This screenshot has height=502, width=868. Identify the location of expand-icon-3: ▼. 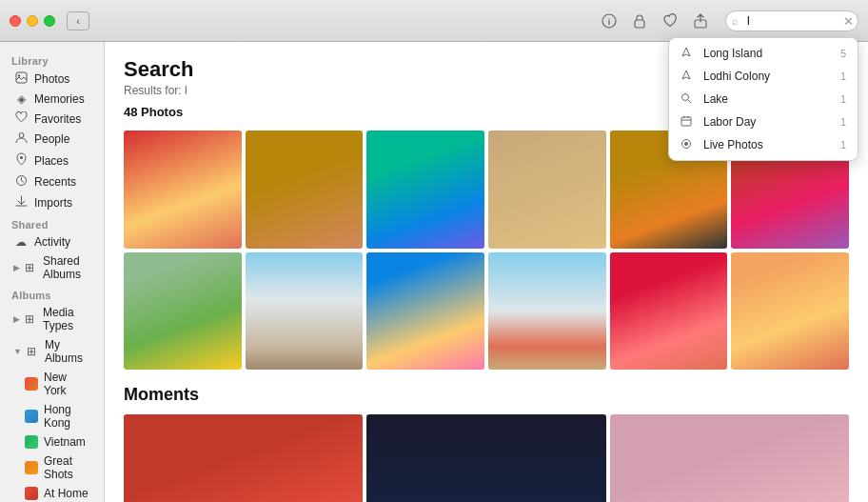
(17, 351).